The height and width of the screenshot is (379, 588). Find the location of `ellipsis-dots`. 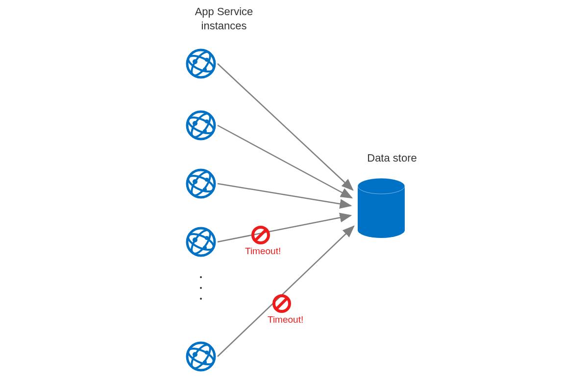

ellipsis-dots is located at coordinates (201, 288).